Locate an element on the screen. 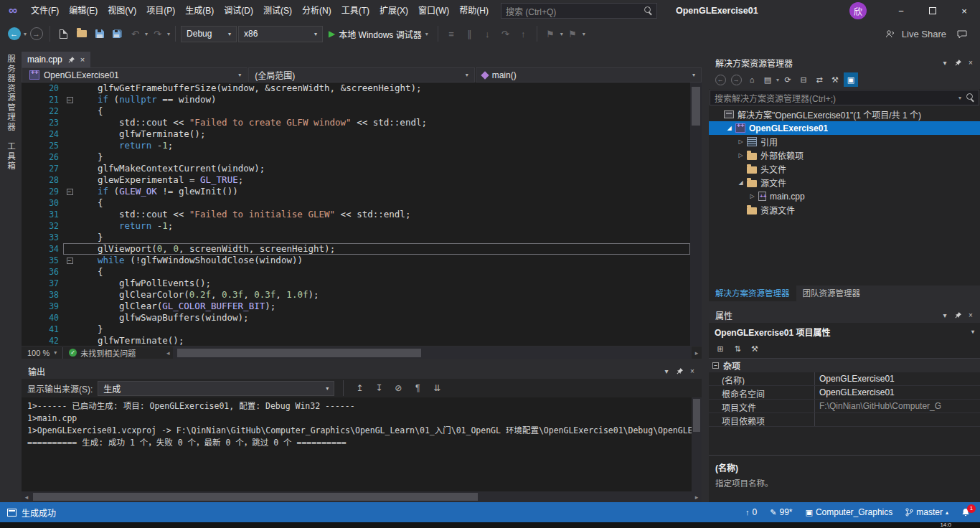 The width and height of the screenshot is (980, 528). code-line: 27glfwMakeContextCurrent(window); is located at coordinates (356, 169).